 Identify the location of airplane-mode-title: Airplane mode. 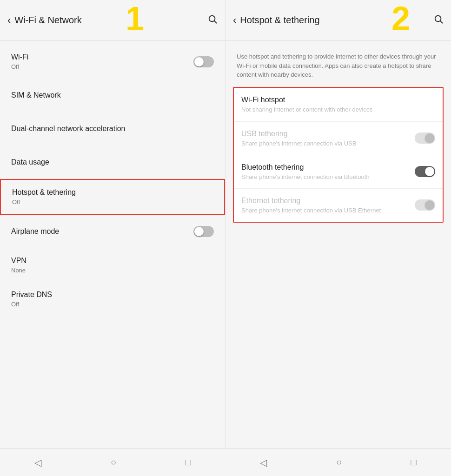
(35, 231).